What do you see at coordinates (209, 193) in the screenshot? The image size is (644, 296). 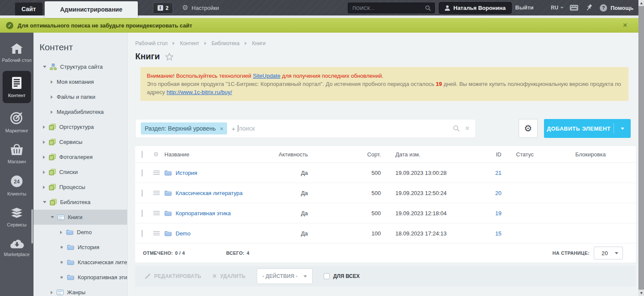 I see `element-name-link: Классическая литература` at bounding box center [209, 193].